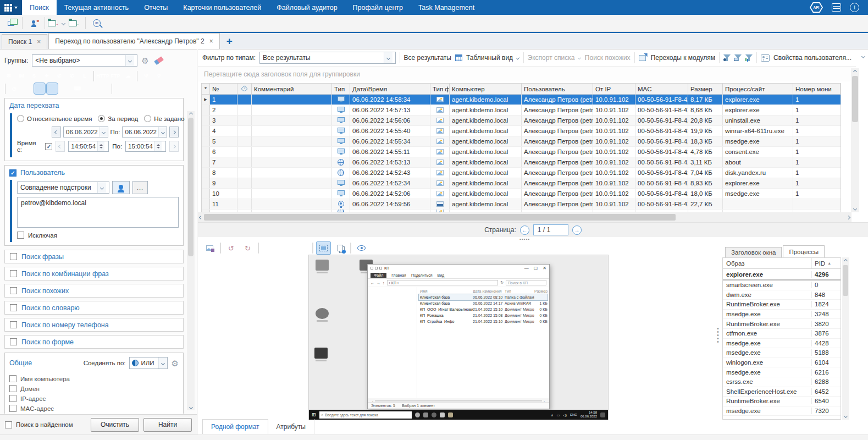 This screenshot has height=440, width=868. What do you see at coordinates (34, 23) in the screenshot?
I see `user-search-button` at bounding box center [34, 23].